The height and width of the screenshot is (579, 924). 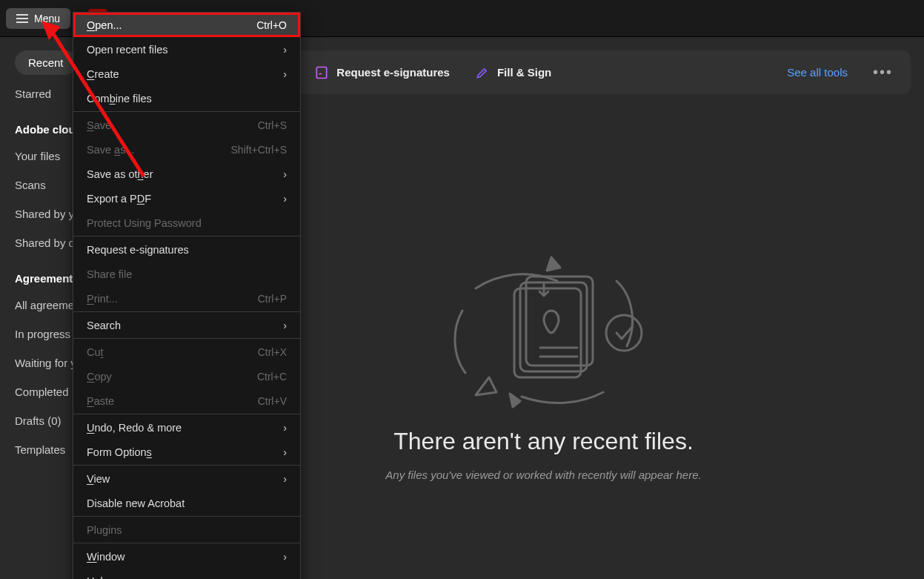 What do you see at coordinates (187, 574) in the screenshot?
I see `menu-item-help: Help ›` at bounding box center [187, 574].